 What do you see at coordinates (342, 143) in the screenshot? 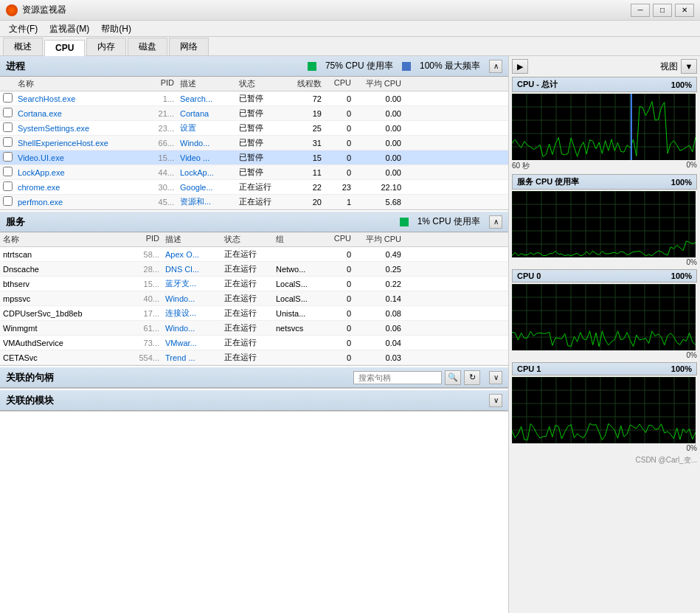
I see `row-cpu: 0` at bounding box center [342, 143].